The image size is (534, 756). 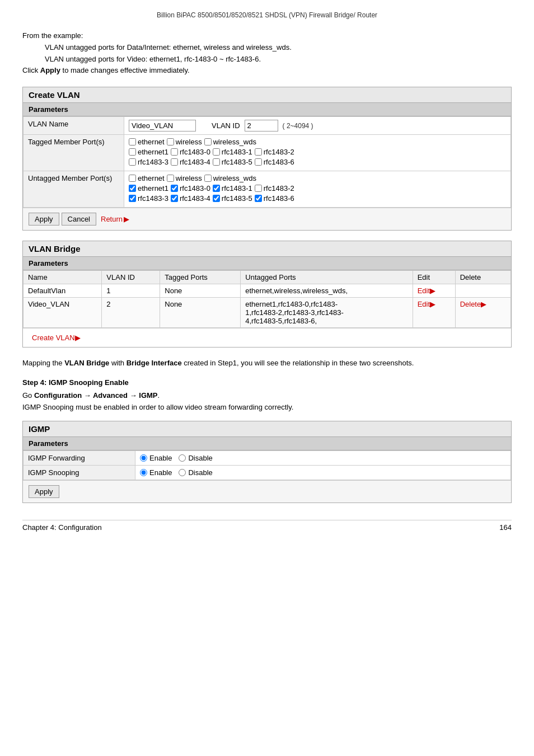 What do you see at coordinates (175, 162) in the screenshot?
I see `tagged-rfc4-cb` at bounding box center [175, 162].